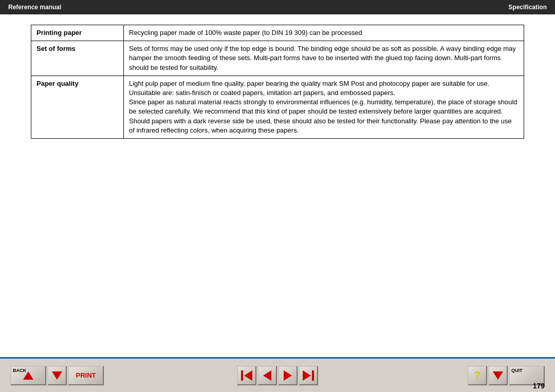 The image size is (555, 392). Describe the element at coordinates (539, 386) in the screenshot. I see `page-number: 179` at that location.